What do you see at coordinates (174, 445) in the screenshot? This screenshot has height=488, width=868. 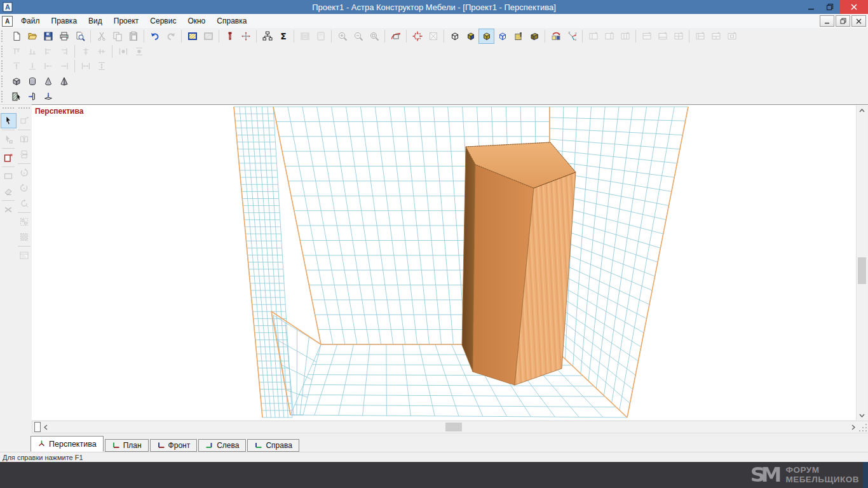 I see `tab-front: Фронт` at bounding box center [174, 445].